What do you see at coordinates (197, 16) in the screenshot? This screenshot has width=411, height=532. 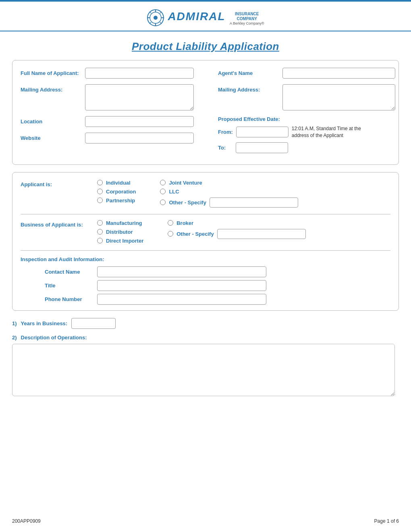 I see `logo-admiral-text: ADMIRAL` at bounding box center [197, 16].